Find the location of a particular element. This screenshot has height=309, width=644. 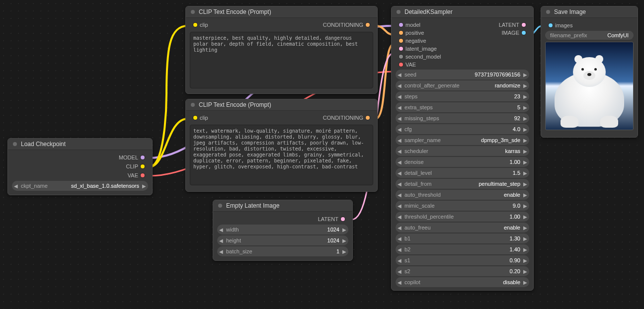

sampler-widget-seed: ◀seed973719707696156▶ is located at coordinates (462, 75).